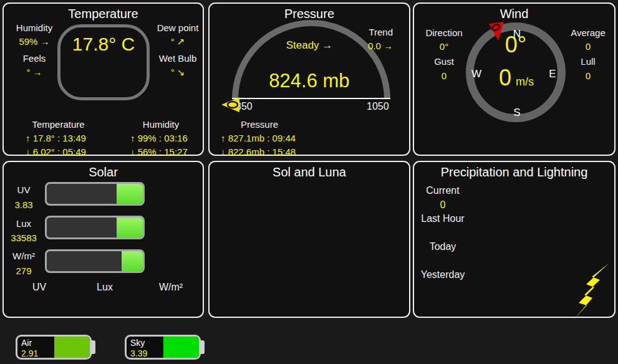 The width and height of the screenshot is (618, 364). Describe the element at coordinates (34, 27) in the screenshot. I see `humidity-label: Humidity` at that location.